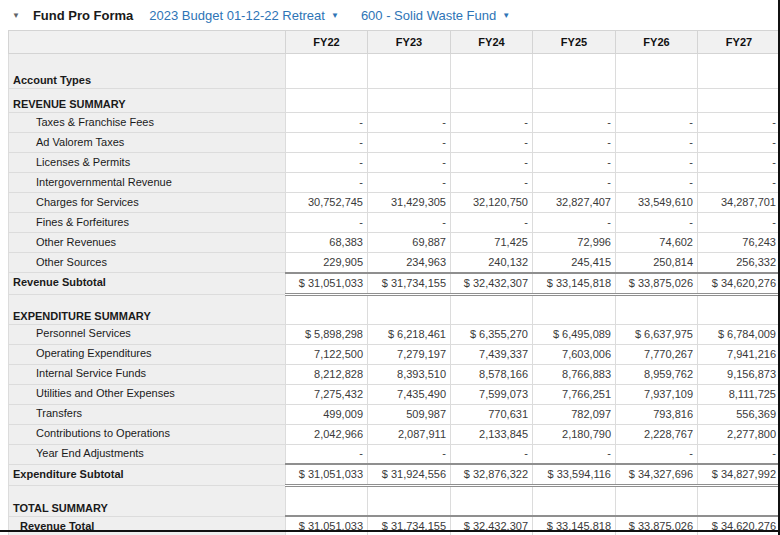 This screenshot has width=780, height=535. I want to click on row-label: Taxes & Franchise Fees, so click(148, 123).